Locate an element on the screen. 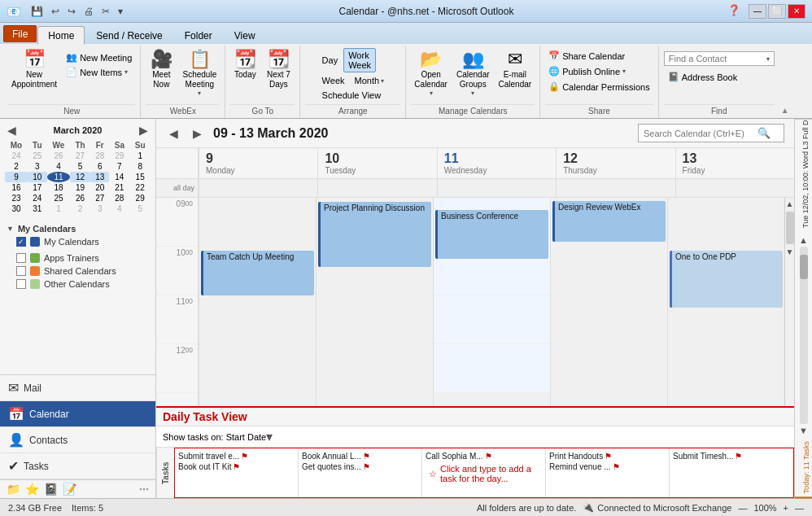 This screenshot has width=812, height=516. nav-calendar: 📅 Calendar is located at coordinates (78, 414).